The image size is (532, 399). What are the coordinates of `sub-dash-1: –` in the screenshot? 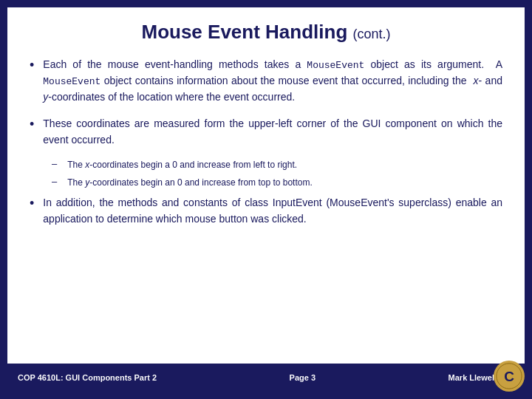 It's located at (55, 164).